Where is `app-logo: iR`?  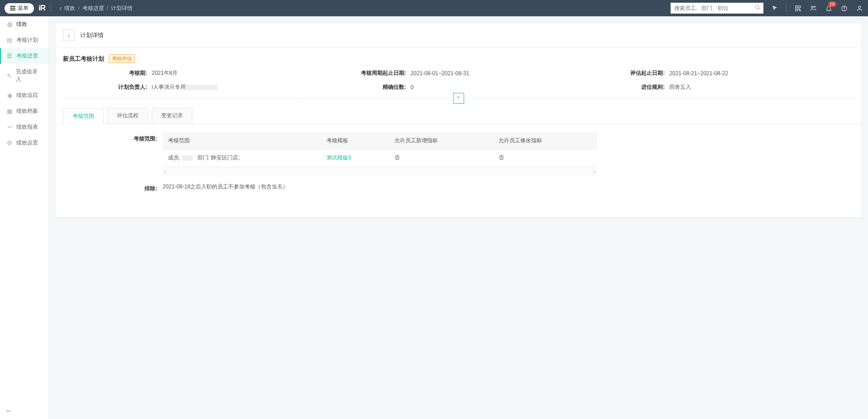 app-logo: iR is located at coordinates (42, 8).